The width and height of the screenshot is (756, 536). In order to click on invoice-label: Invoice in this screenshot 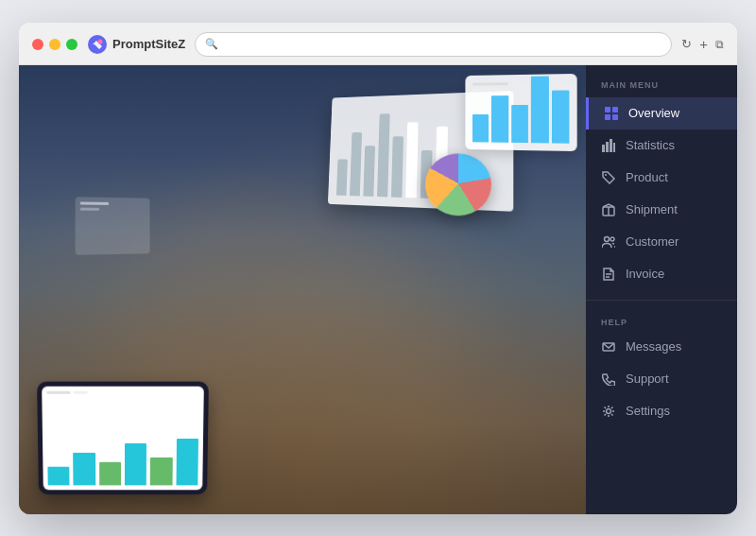, I will do `click(644, 274)`.